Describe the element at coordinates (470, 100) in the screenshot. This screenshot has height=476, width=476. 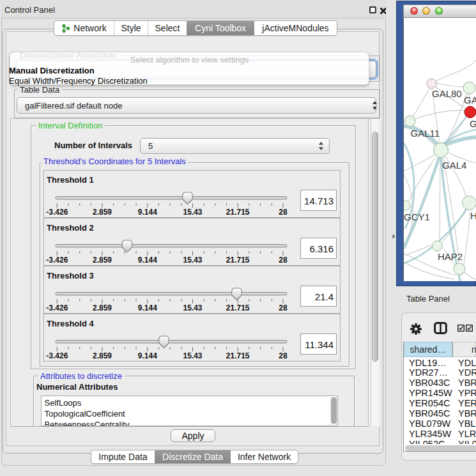
I see `svg-text: GA` at that location.